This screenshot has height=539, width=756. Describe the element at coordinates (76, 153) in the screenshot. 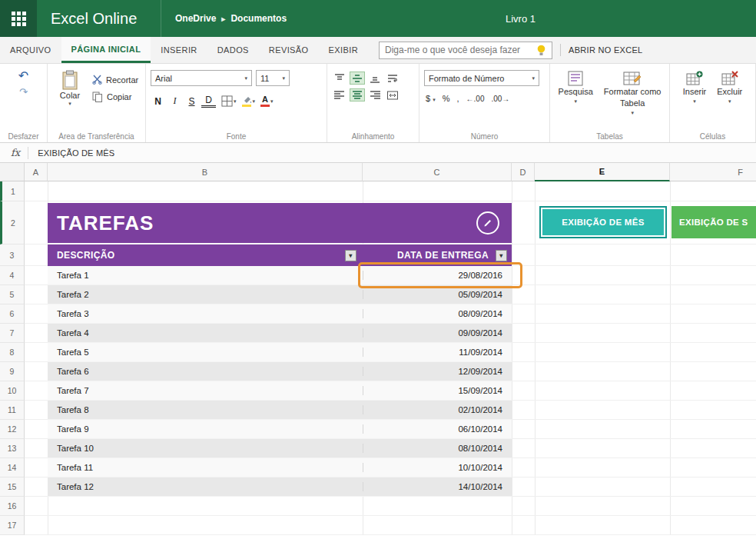

I see `formula-input: EXIBIÇÃO DE MÊS` at that location.